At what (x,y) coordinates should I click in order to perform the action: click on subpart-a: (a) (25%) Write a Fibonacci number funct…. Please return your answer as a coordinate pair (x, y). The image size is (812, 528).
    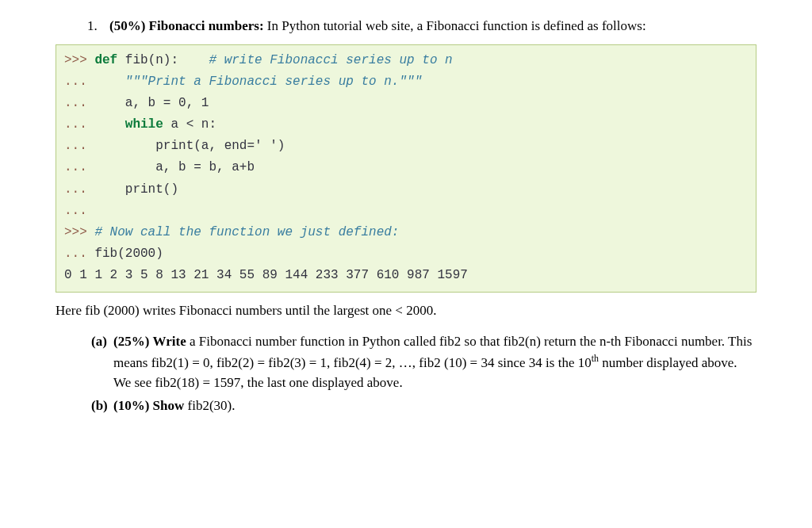
    Looking at the image, I should click on (423, 362).